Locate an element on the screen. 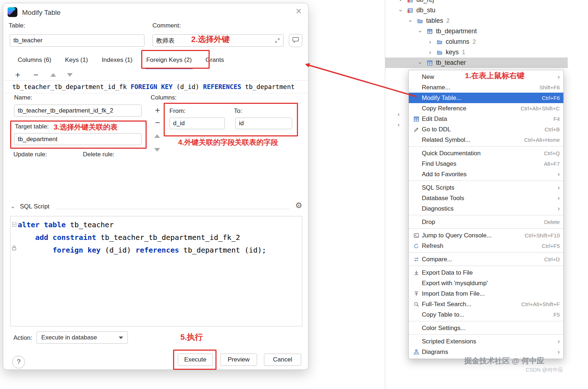 The image size is (588, 389). action-select: Execute in database is located at coordinates (82, 338).